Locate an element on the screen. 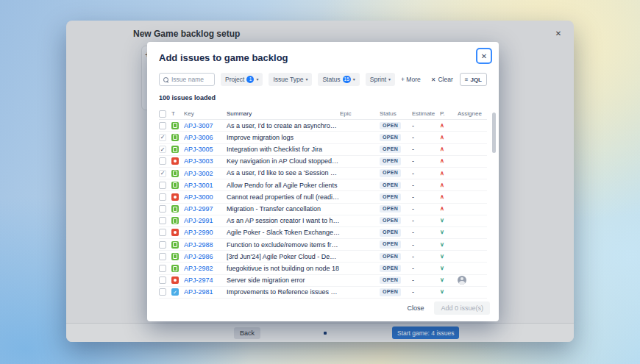  jql-icon: ≡ is located at coordinates (466, 79).